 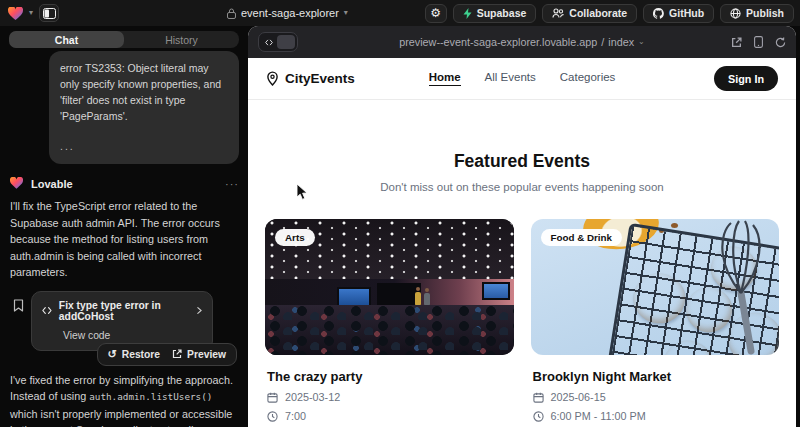 What do you see at coordinates (132, 336) in the screenshot?
I see `view-code-link: View code` at bounding box center [132, 336].